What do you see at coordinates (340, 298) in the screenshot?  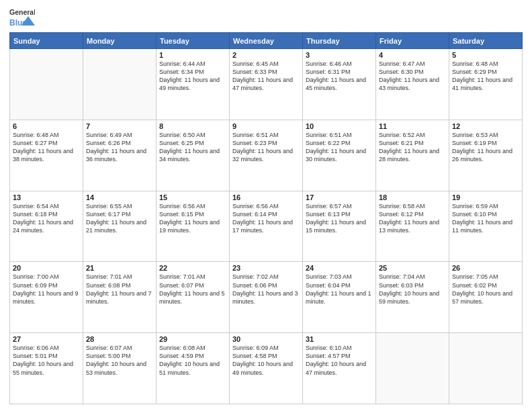 I see `calendar-cell: 24Sunrise: 7:03 AM Sunset: 6:04 PM Dayli…` at bounding box center [340, 298].